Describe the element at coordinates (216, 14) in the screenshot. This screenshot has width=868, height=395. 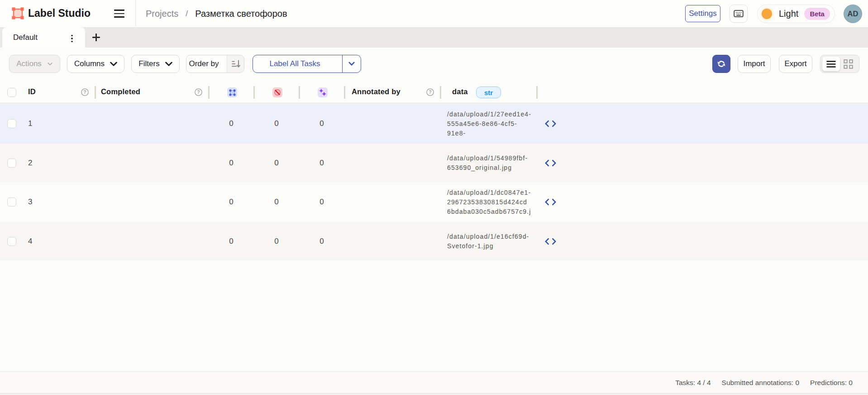
I see `breadcrumb: Projects / Разметка светофоров` at that location.